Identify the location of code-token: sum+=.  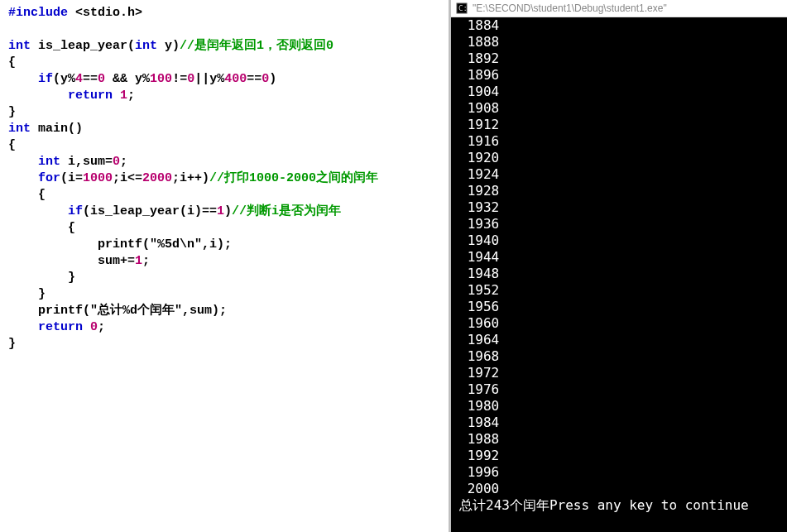
(71, 261).